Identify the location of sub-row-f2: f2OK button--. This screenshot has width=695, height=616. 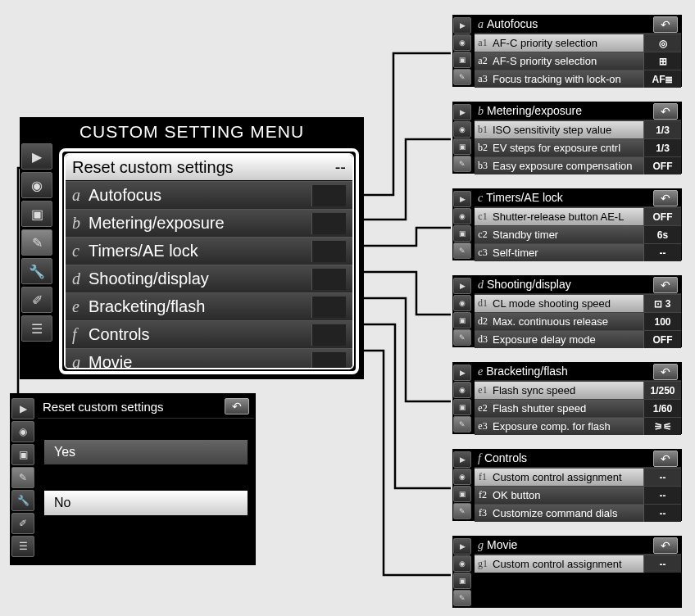
(578, 495).